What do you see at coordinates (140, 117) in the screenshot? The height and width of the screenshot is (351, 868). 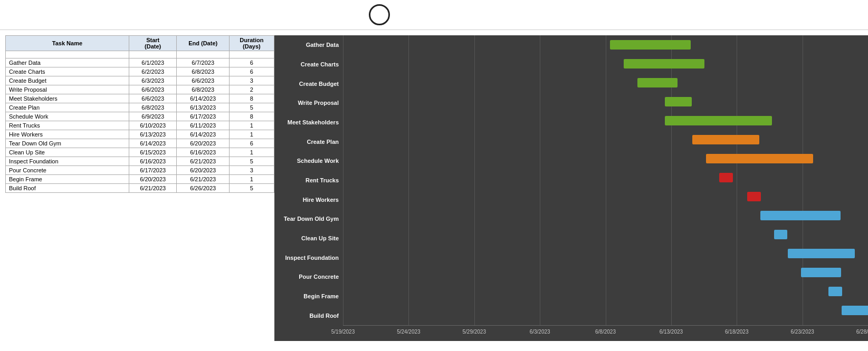 I see `table-row: Schedule Work6/9/20236/17/20238` at bounding box center [140, 117].